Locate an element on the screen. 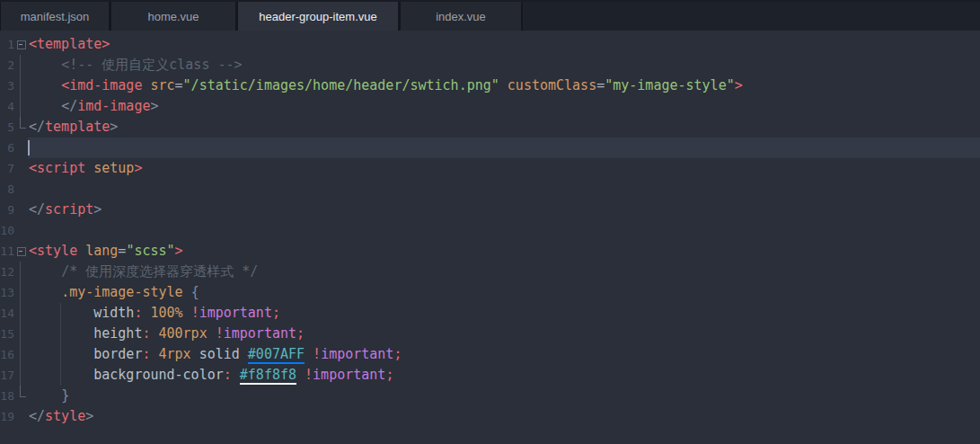  line-gutter: 4 is located at coordinates (14, 106).